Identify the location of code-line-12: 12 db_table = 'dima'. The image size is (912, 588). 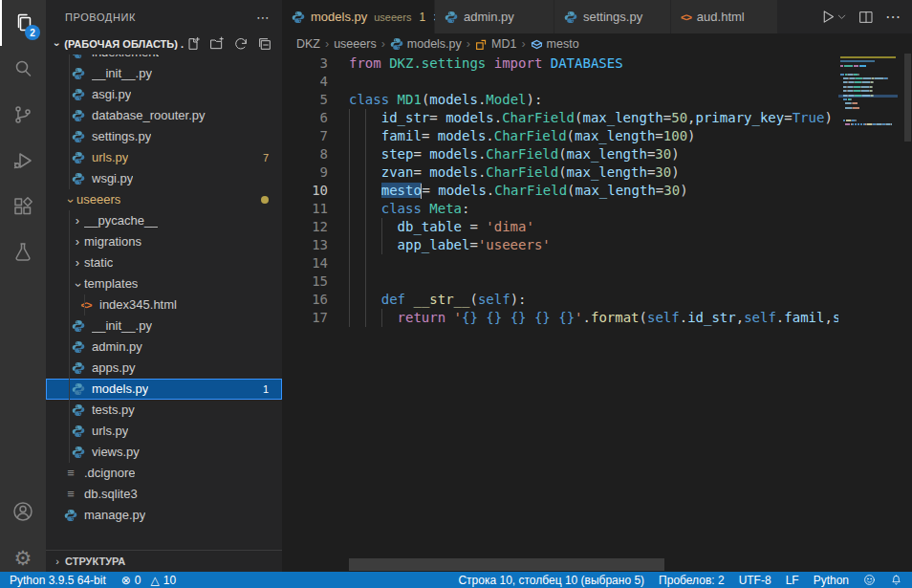
(597, 228).